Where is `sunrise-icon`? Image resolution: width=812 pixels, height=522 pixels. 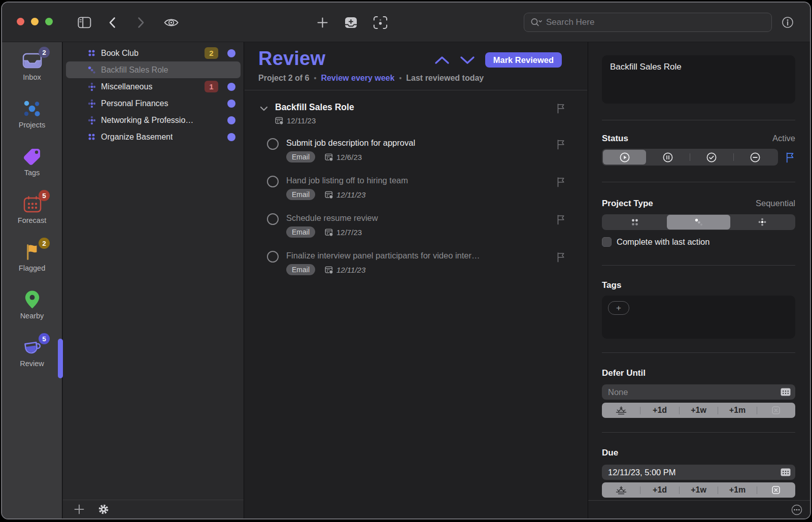 sunrise-icon is located at coordinates (621, 491).